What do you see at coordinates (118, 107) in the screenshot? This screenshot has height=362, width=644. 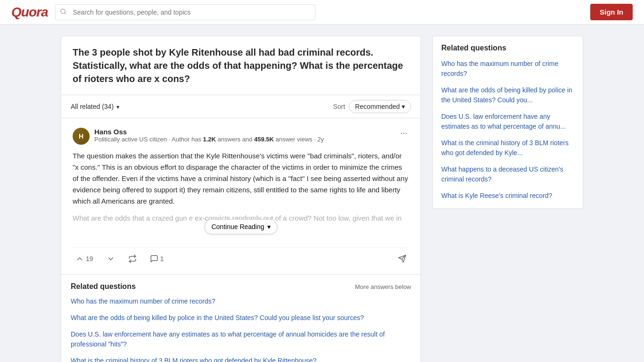 I see `all-related-chevron-icon` at bounding box center [118, 107].